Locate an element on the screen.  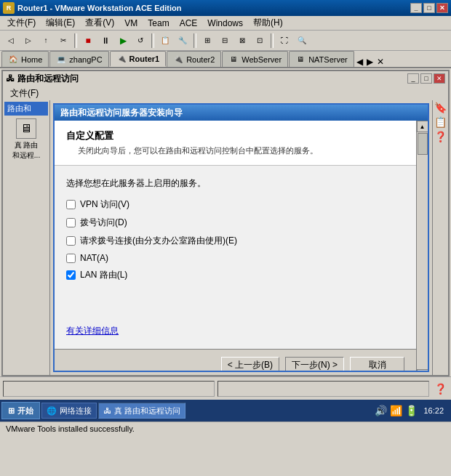
tab-router2-label: Router2 is located at coordinates (201, 60).